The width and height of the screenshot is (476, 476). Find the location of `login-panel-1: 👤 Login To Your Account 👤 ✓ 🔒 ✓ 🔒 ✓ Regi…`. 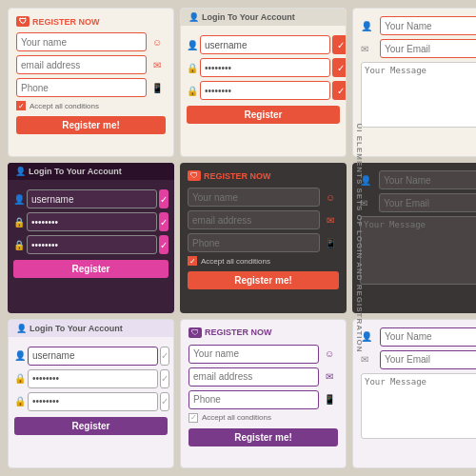

login-panel-1: 👤 Login To Your Account 👤 ✓ 🔒 ✓ 🔒 ✓ Regi… is located at coordinates (263, 82).